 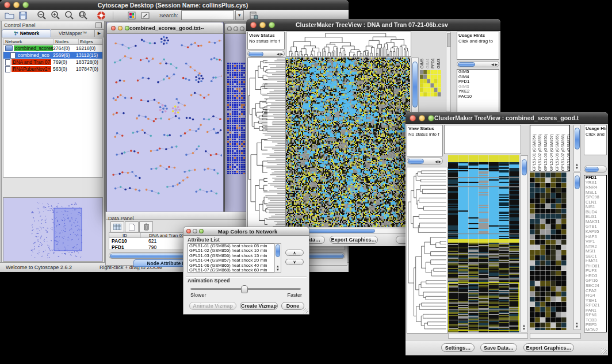 I want to click on col-header-network: Network, so click(x=29, y=41).